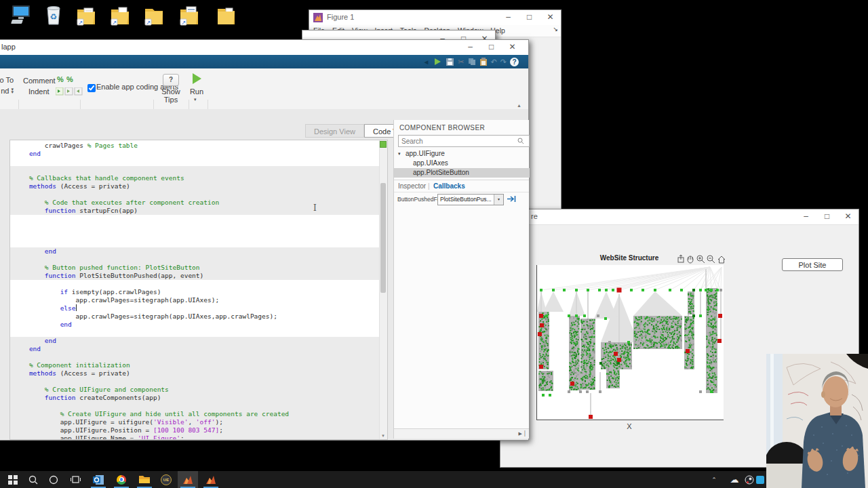  I want to click on component-search-input, so click(464, 141).